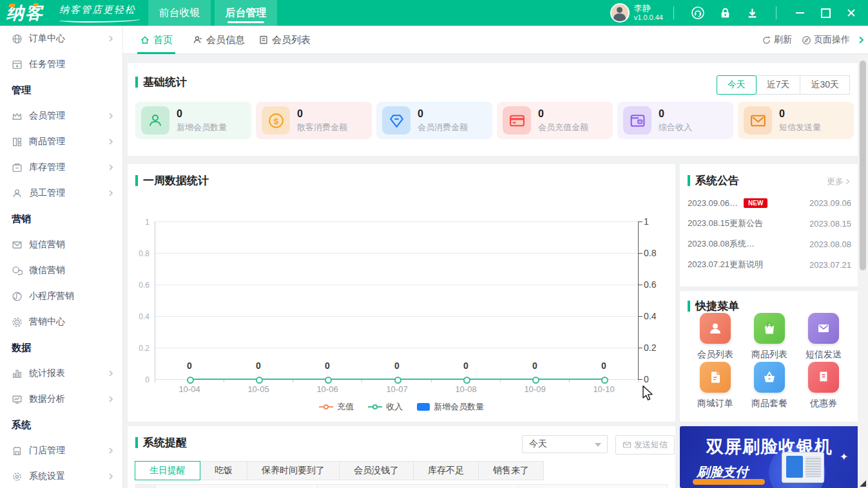 The width and height of the screenshot is (868, 488). Describe the element at coordinates (61, 270) in the screenshot. I see `sidebar-item-wechat-marketing: 微信营销` at that location.